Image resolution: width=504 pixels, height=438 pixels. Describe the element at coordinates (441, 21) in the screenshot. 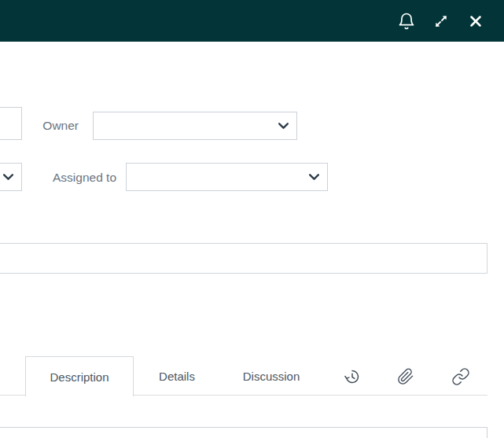

I see `expand-icon` at that location.